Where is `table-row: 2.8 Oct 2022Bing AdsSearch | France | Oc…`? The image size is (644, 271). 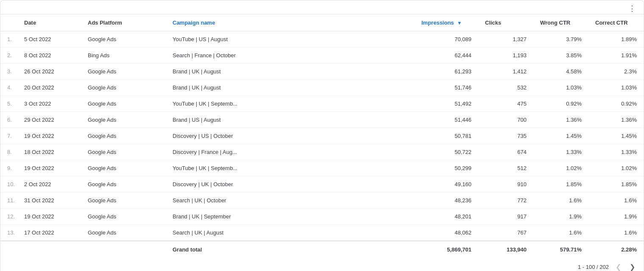 table-row: 2.8 Oct 2022Bing AdsSearch | France | Oc… is located at coordinates (322, 56).